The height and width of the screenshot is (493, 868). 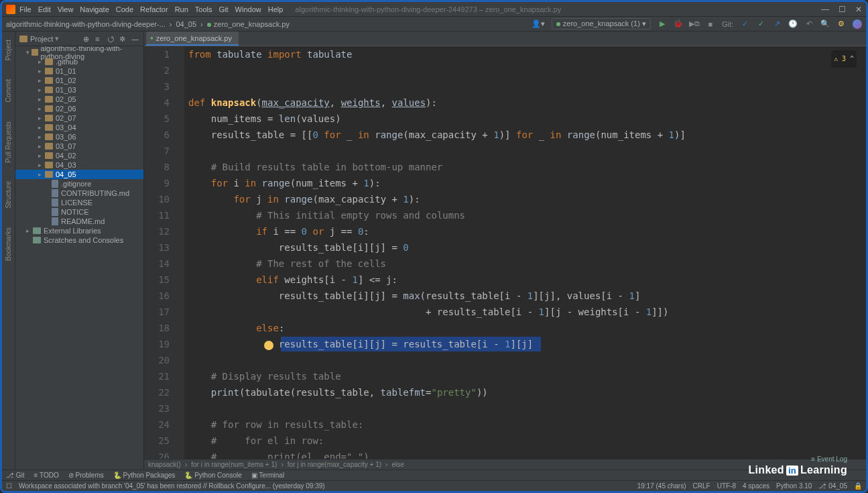 What do you see at coordinates (186, 24) in the screenshot?
I see `breadcrumb-item: 04_05` at bounding box center [186, 24].